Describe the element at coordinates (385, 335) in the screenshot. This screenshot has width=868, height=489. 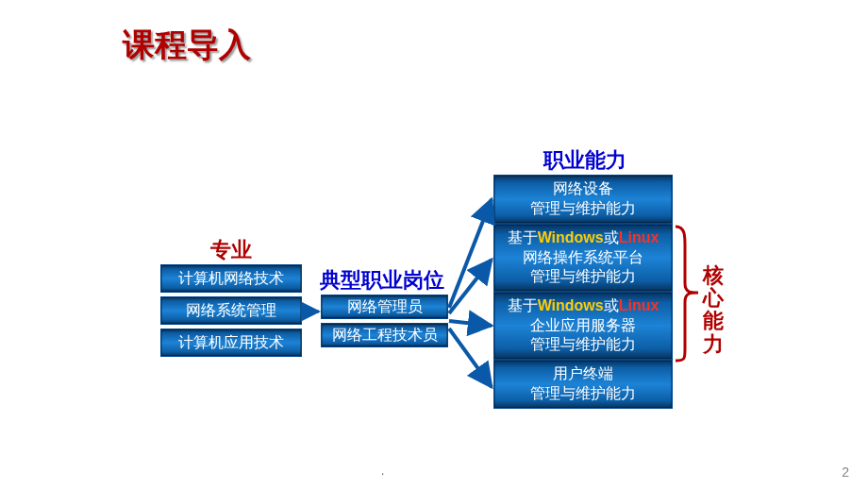
I see `job-box-1: 网络工程技术员` at that location.